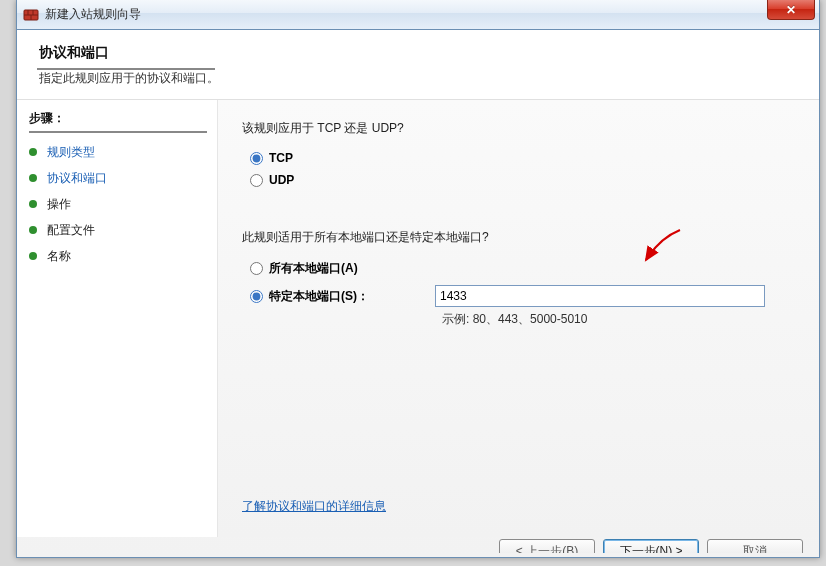 This screenshot has width=826, height=566. What do you see at coordinates (547, 548) in the screenshot?
I see `back-button-label: < 上一步(B)` at bounding box center [547, 548].